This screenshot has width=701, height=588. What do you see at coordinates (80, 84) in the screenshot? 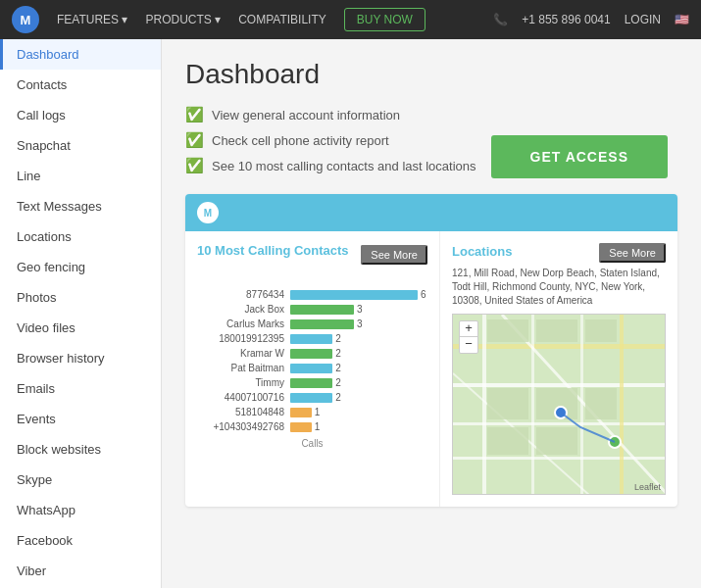
I see `sidebar-item-contacts: Contacts` at bounding box center [80, 84].